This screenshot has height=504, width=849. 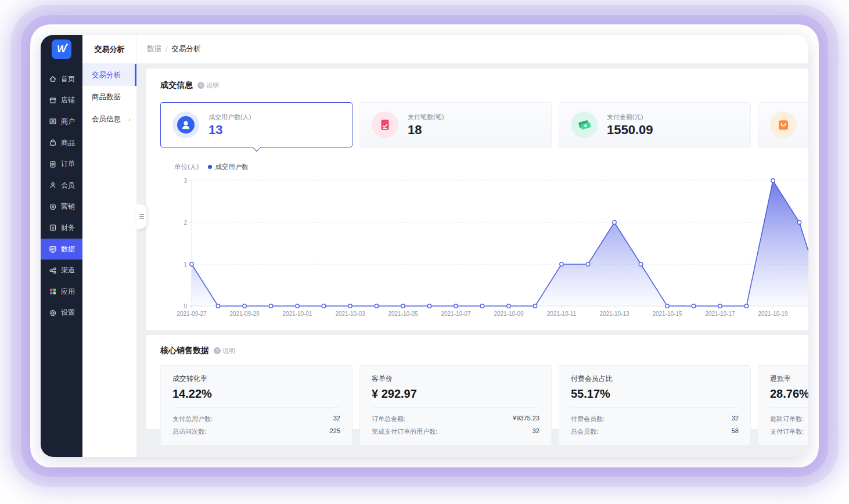 What do you see at coordinates (655, 431) in the screenshot?
I see `metric-detail-row: 总会员数:58` at bounding box center [655, 431].